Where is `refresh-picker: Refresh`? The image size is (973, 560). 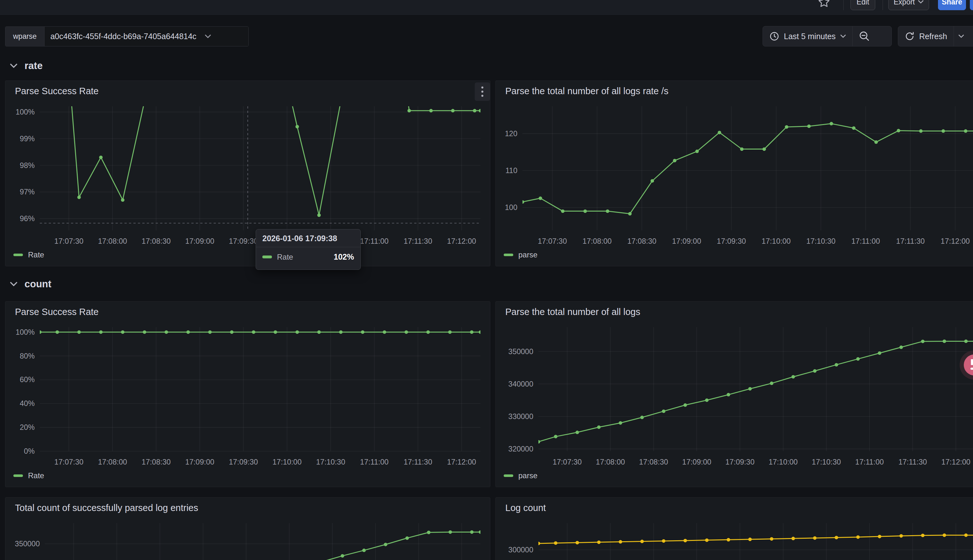 refresh-picker: Refresh is located at coordinates (936, 36).